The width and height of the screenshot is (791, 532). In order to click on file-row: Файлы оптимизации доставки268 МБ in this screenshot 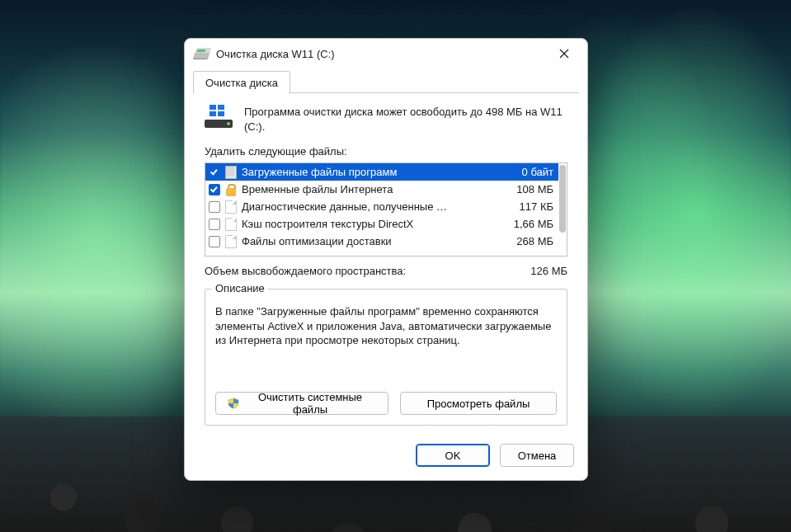, I will do `click(382, 241)`.